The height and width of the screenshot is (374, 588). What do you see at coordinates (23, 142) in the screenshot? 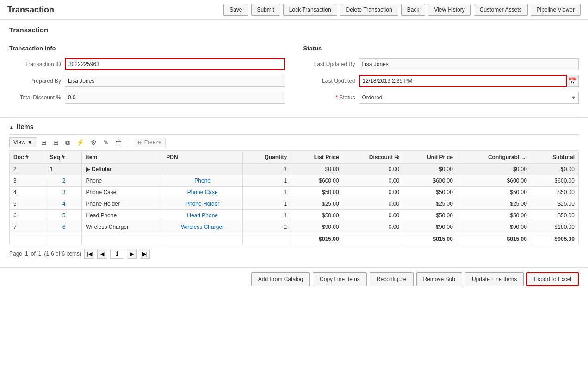
I see `view-button: View ▼` at bounding box center [23, 142].